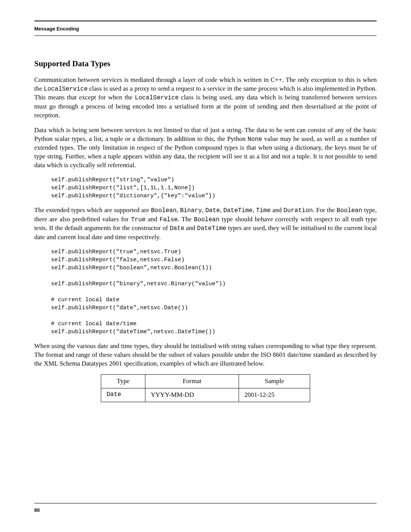  Describe the element at coordinates (263, 211) in the screenshot. I see `inline-code: Time` at that location.